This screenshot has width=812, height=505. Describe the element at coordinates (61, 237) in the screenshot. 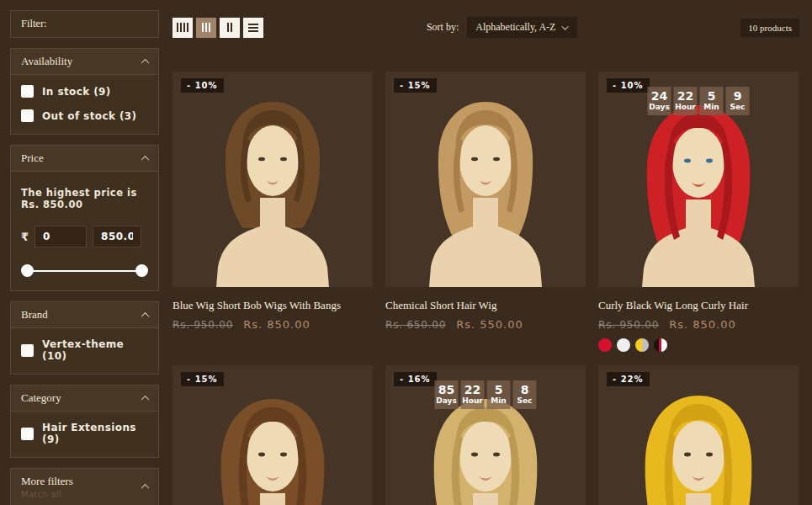

I see `price-min-input` at that location.